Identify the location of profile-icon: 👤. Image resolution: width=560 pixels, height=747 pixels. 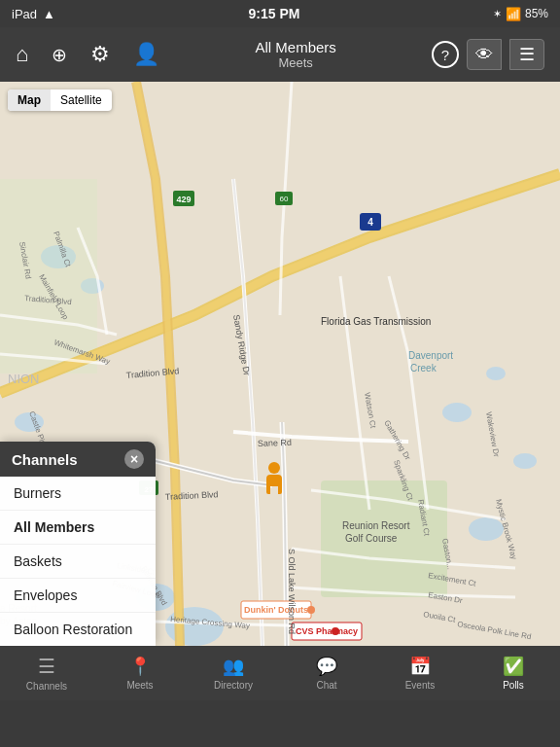
(146, 54).